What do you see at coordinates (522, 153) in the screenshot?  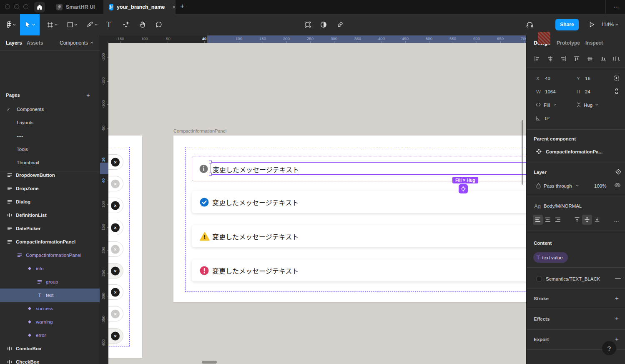 I see `canvas-vertical-scrollbar` at bounding box center [522, 153].